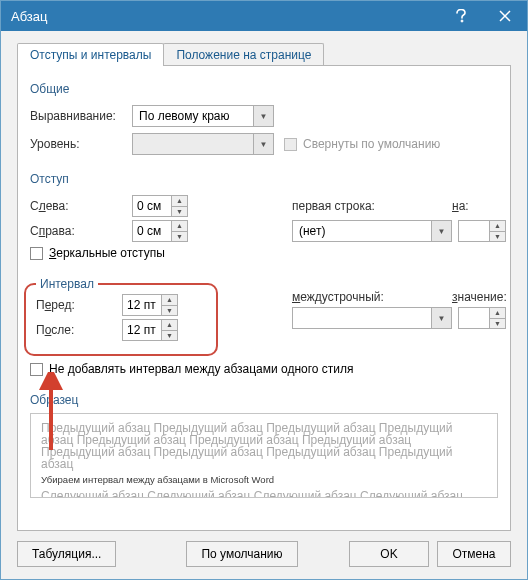  Describe the element at coordinates (142, 330) in the screenshot. I see `space-after-value: 12 пт` at that location.